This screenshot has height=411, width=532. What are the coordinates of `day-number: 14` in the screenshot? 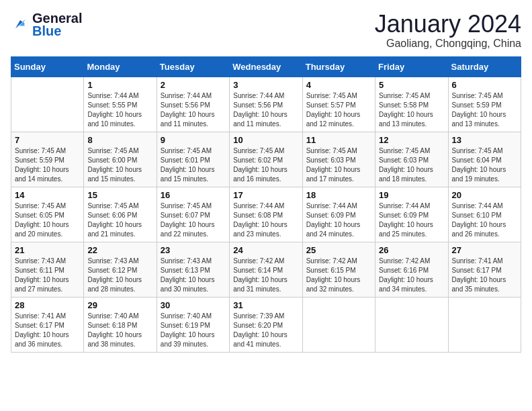 It's located at (47, 195).